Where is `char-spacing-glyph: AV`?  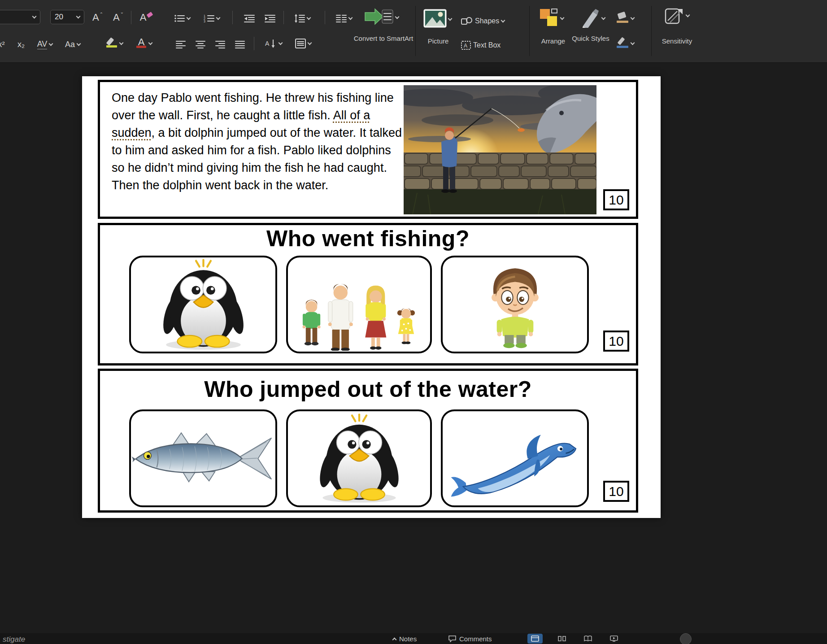
char-spacing-glyph: AV is located at coordinates (42, 44).